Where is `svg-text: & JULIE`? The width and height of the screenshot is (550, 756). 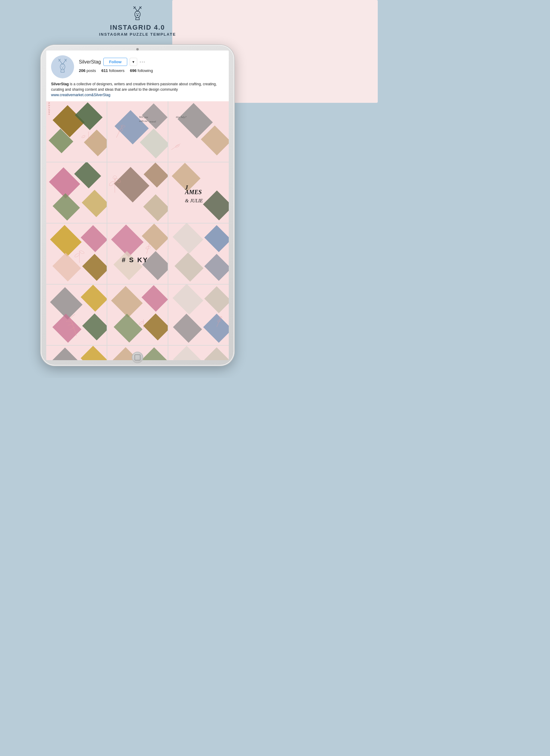
svg-text: & JULIE is located at coordinates (194, 201).